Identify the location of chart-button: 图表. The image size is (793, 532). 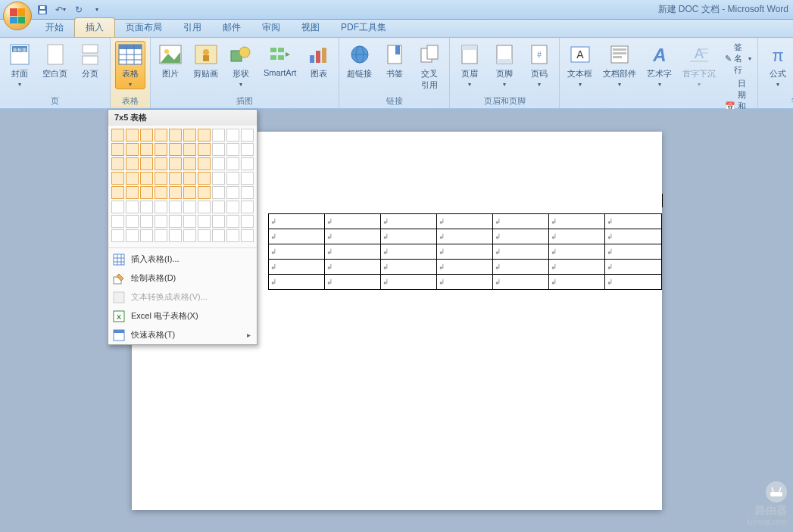
(319, 61).